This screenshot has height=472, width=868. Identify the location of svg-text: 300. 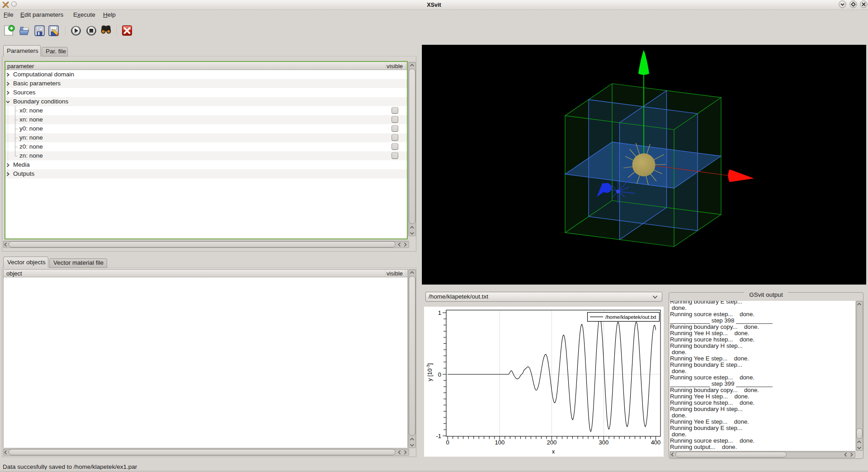
(604, 443).